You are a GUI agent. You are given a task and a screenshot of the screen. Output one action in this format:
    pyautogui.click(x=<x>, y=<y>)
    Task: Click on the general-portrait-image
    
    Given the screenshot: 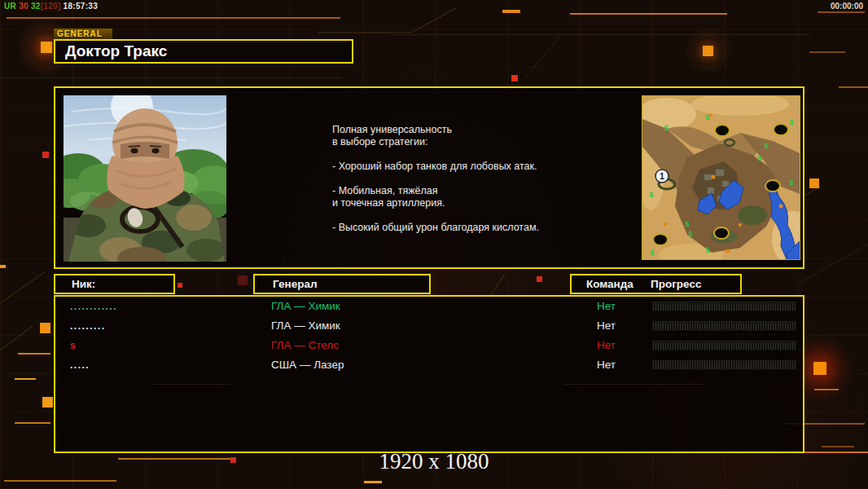 What is the action you would take?
    pyautogui.click(x=145, y=178)
    